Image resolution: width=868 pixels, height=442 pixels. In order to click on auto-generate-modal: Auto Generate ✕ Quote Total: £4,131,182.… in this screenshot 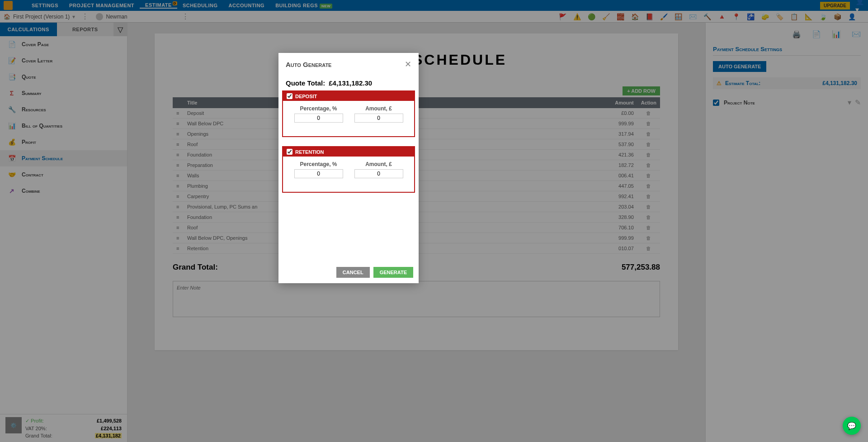, I will do `click(349, 168)`.